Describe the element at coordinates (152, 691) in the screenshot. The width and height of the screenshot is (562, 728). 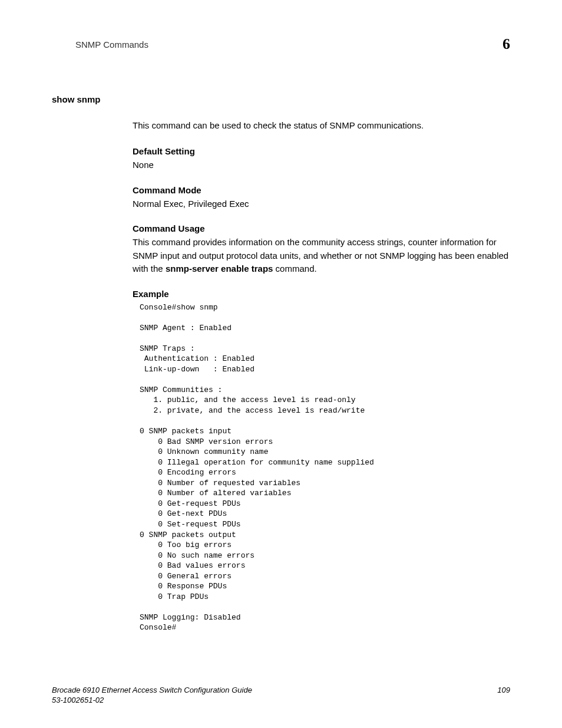
I see `footer-guide-title: Brocade 6910 Ethernet Access Switch Conf…` at that location.